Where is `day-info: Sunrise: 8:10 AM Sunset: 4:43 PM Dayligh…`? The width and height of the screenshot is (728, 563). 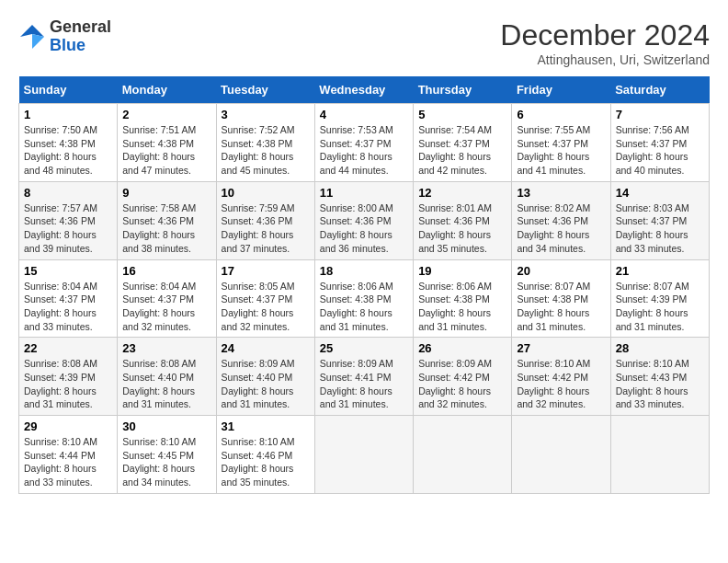 day-info: Sunrise: 8:10 AM Sunset: 4:43 PM Dayligh… is located at coordinates (660, 385).